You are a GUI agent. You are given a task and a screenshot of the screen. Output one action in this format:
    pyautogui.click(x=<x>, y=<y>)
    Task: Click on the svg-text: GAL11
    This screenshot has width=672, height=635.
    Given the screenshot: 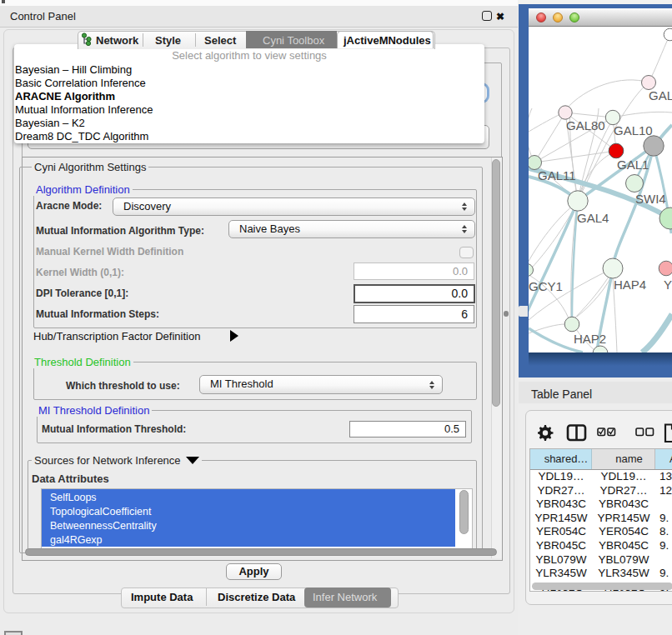 What is the action you would take?
    pyautogui.click(x=557, y=175)
    